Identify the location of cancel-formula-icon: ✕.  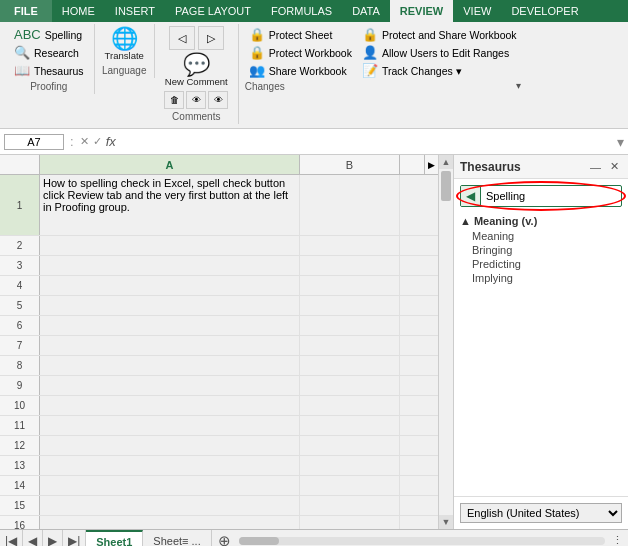
(84, 142).